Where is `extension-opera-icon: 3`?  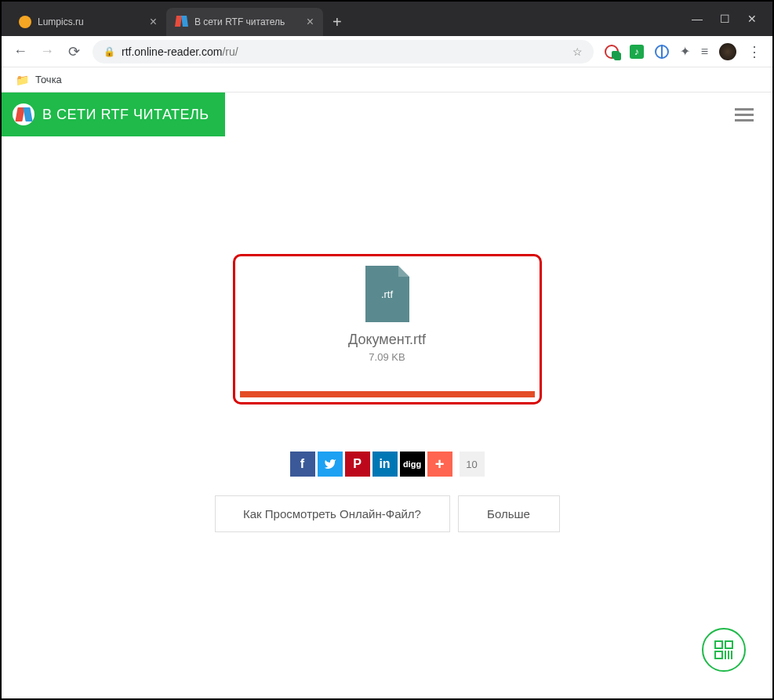
extension-opera-icon: 3 is located at coordinates (612, 52).